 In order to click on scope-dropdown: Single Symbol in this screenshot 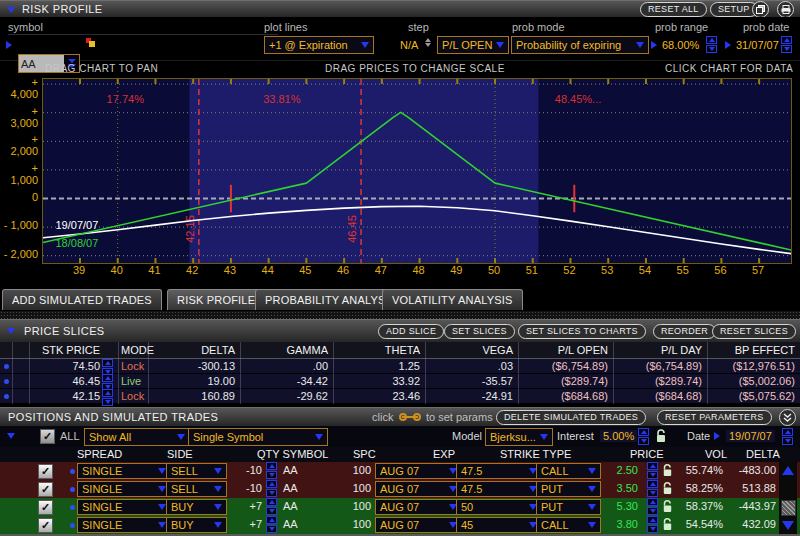, I will do `click(258, 437)`.